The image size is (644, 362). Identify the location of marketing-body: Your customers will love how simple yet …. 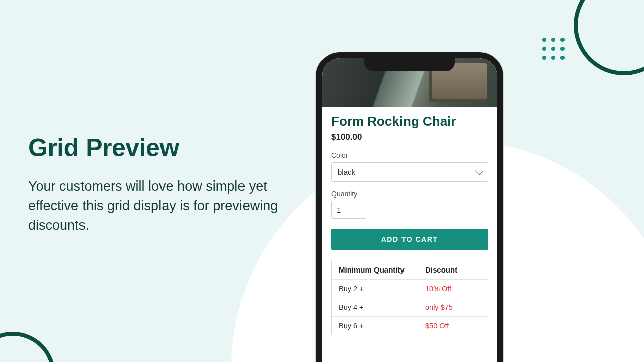
(164, 206).